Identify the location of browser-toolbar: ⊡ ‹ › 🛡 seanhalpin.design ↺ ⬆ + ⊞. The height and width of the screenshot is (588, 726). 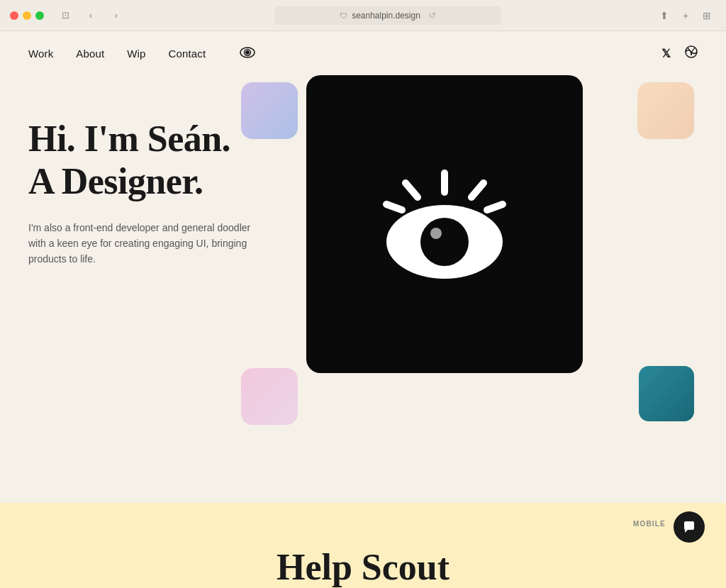
(363, 16).